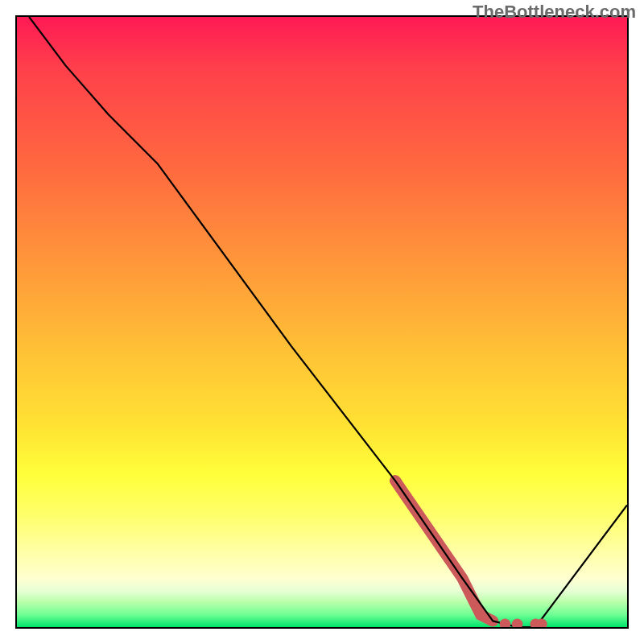  What do you see at coordinates (554, 12) in the screenshot?
I see `attribution-label: TheBottleneck.com` at bounding box center [554, 12].